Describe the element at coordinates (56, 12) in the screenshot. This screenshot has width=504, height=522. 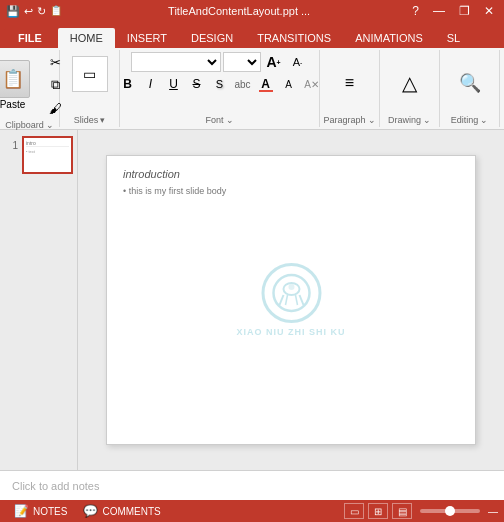
I see `customize-icon: 📋` at that location.